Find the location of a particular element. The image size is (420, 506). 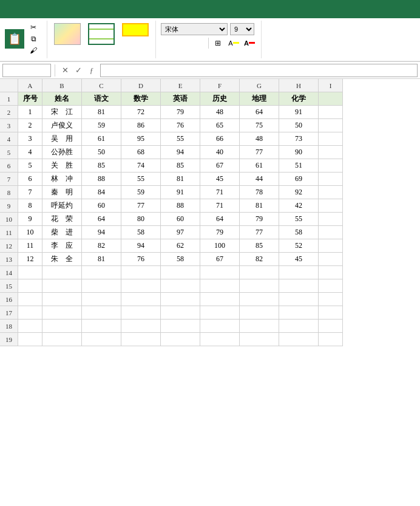

cell: 4 is located at coordinates (30, 152).